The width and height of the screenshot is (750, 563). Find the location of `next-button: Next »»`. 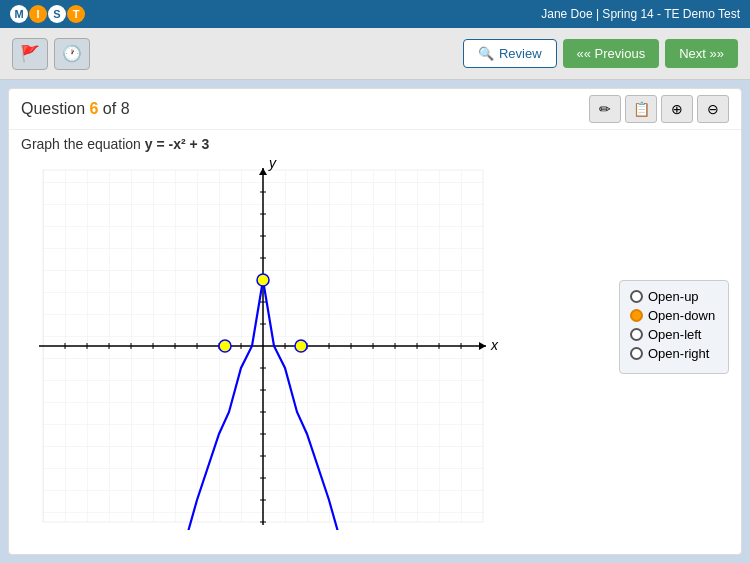

next-button: Next »» is located at coordinates (702, 54).